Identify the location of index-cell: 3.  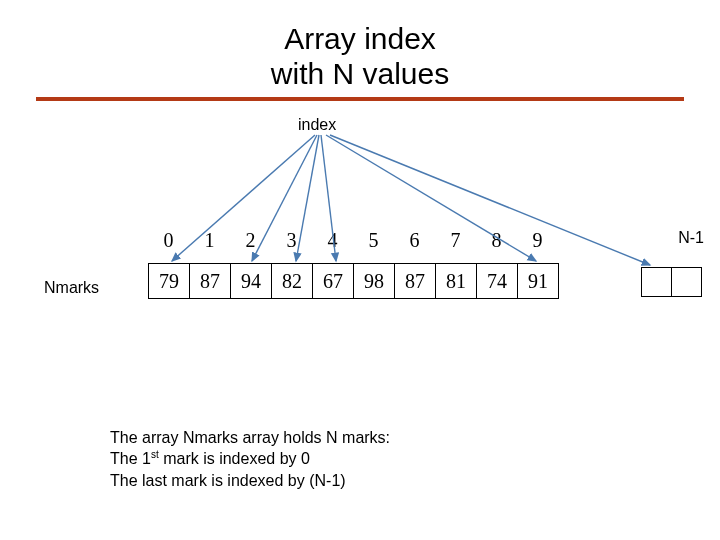
(292, 240).